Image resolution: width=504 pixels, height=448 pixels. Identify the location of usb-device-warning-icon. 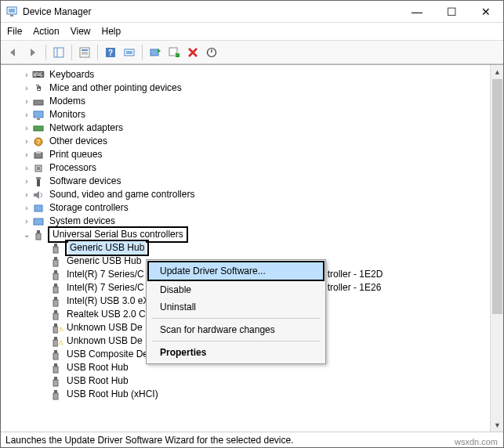
(56, 328).